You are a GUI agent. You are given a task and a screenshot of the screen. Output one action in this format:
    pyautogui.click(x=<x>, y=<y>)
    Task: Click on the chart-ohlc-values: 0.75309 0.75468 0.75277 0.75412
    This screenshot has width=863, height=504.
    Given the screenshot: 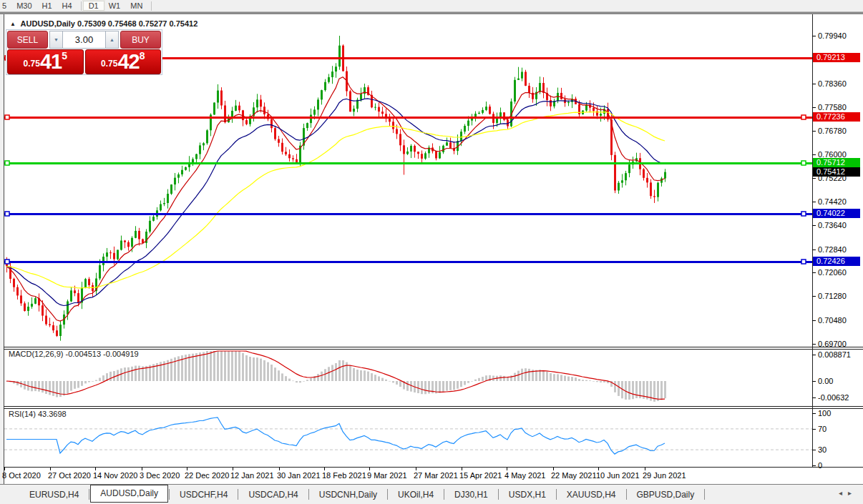 What is the action you would take?
    pyautogui.click(x=137, y=24)
    